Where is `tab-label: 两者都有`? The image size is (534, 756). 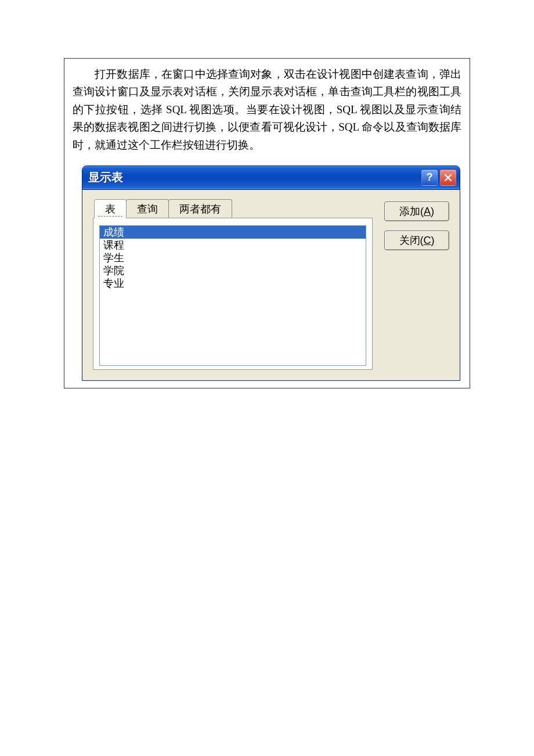
tab-label: 两者都有 is located at coordinates (200, 209).